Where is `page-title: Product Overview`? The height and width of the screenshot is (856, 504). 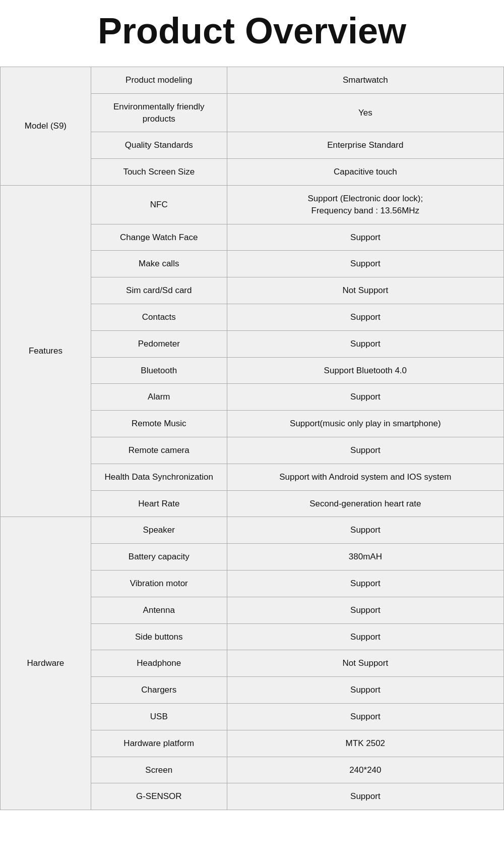 page-title: Product Overview is located at coordinates (252, 33).